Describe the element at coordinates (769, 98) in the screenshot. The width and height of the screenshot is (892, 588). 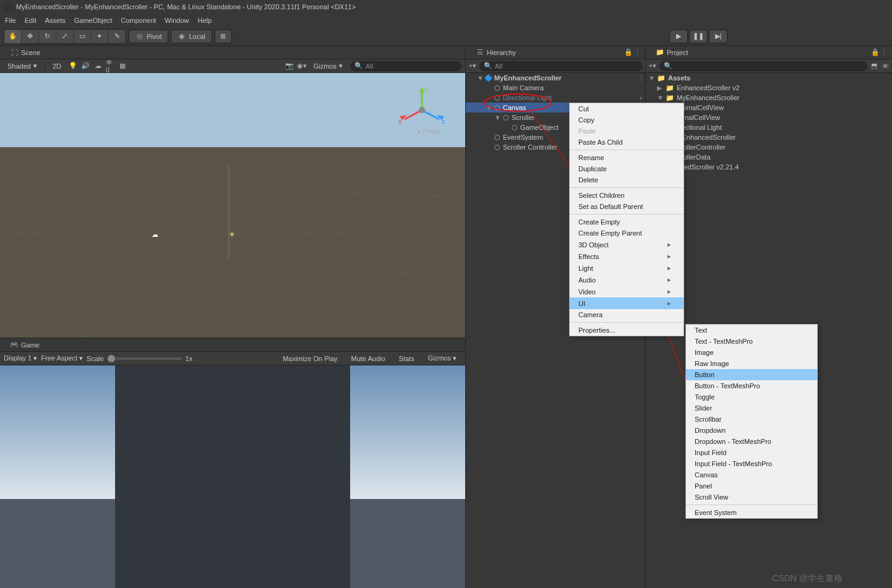
I see `project-folder: ▼📁MyEnhancedScroller` at that location.